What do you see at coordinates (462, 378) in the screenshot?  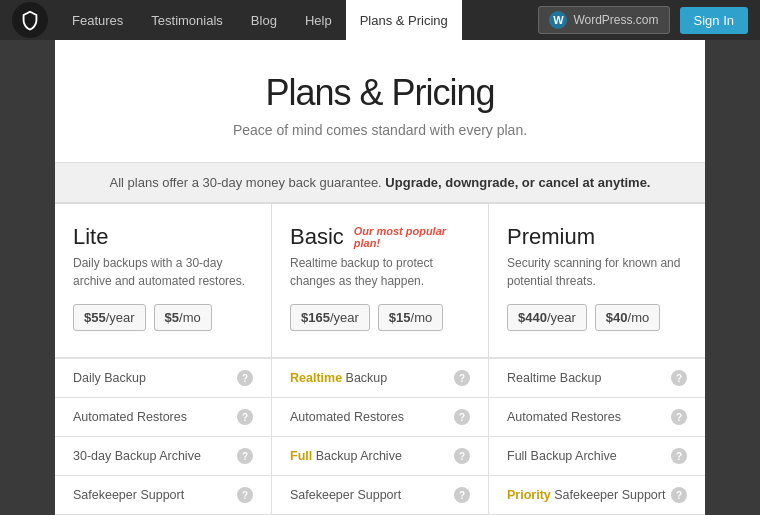 I see `help-icon-basic-backup: ?` at bounding box center [462, 378].